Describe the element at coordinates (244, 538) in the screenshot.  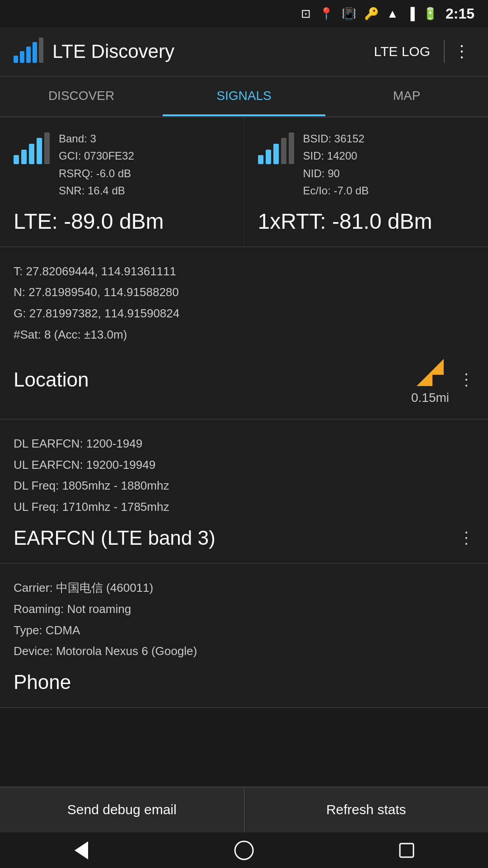
I see `earfcn-footer: EARFCN (LTE band 3) ⋮` at that location.